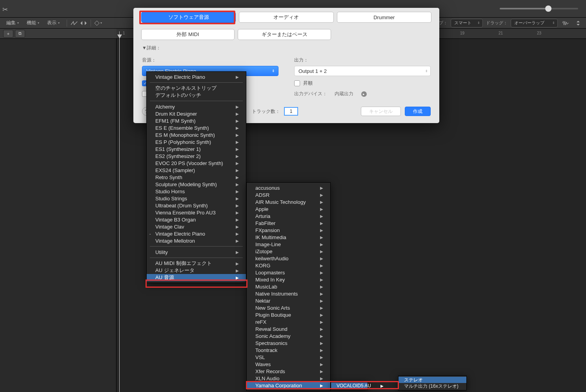 The image size is (586, 392). Describe the element at coordinates (289, 336) in the screenshot. I see `menu-item: Sonic Academy▶` at that location.